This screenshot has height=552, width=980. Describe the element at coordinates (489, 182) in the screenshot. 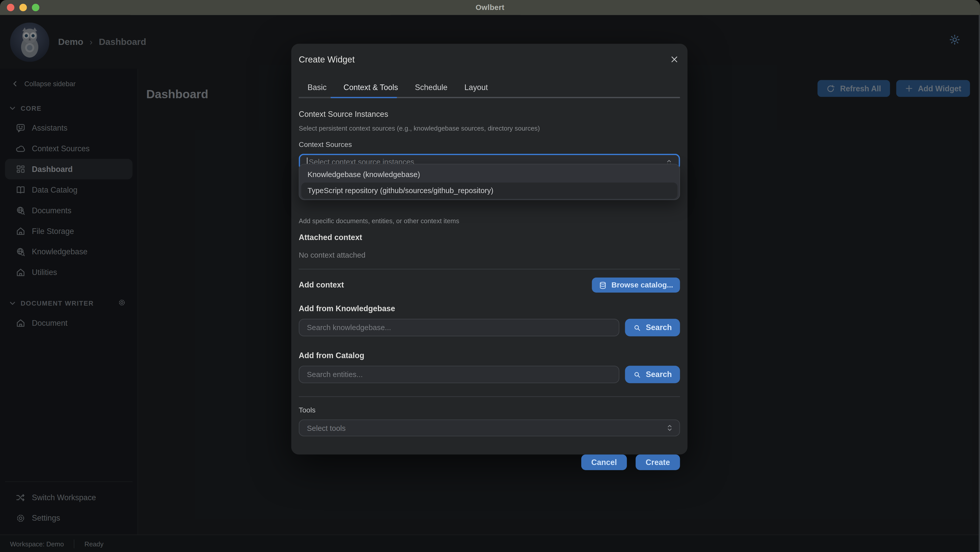

I see `context-sources-dropdown: Knowledgebase (knowledgebase) TypeScript…` at that location.